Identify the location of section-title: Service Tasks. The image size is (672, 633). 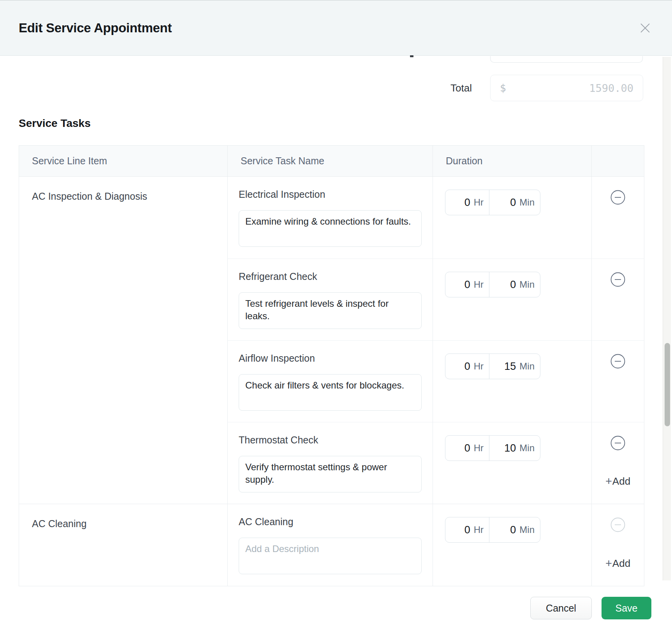
(55, 123).